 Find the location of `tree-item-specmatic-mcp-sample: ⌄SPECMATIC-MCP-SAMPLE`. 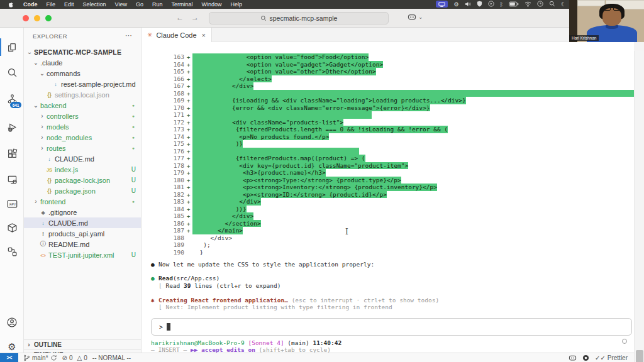

tree-item-specmatic-mcp-sample: ⌄SPECMATIC-MCP-SAMPLE is located at coordinates (82, 52).